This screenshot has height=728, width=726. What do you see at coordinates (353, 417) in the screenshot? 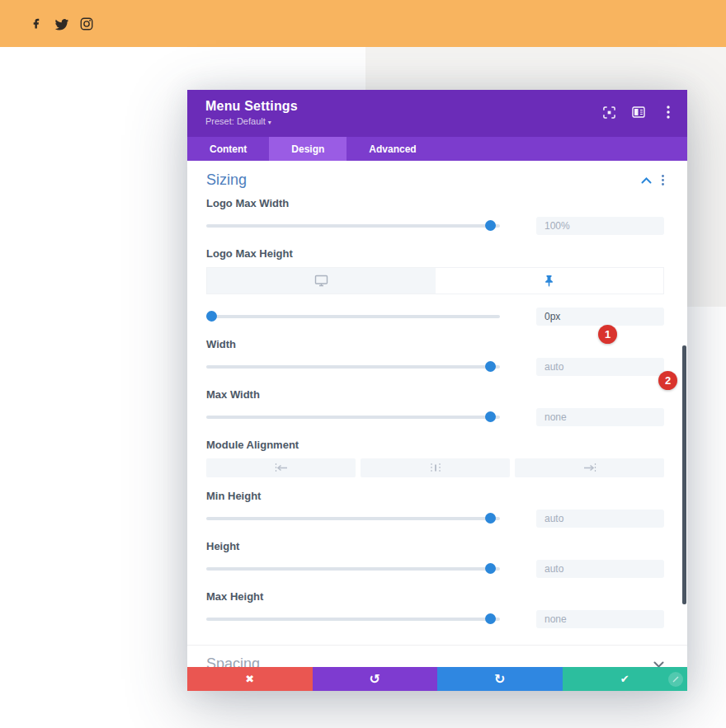
I see `max-width-slider` at bounding box center [353, 417].